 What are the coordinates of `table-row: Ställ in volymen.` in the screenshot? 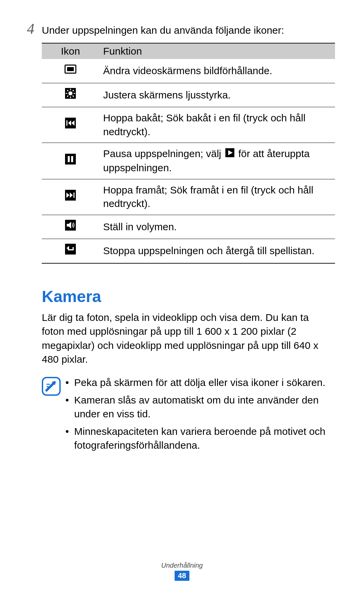 It's located at (188, 227).